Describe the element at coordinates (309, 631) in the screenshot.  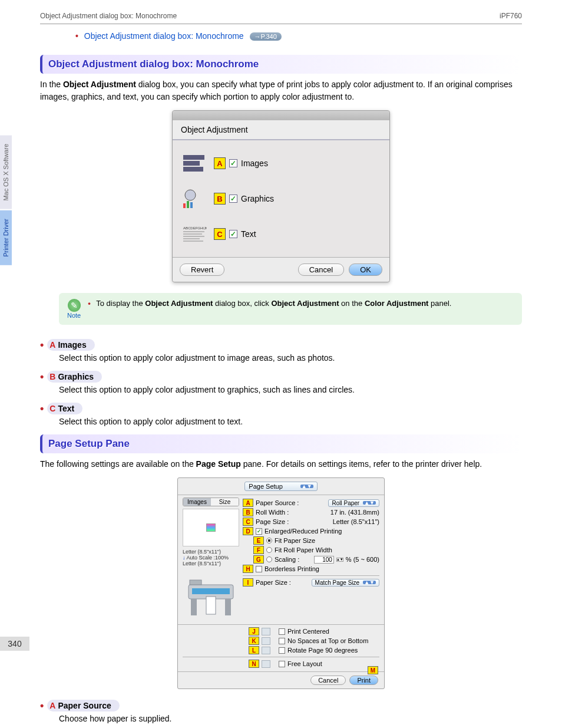
I see `print-centered-label: Print Centered` at that location.